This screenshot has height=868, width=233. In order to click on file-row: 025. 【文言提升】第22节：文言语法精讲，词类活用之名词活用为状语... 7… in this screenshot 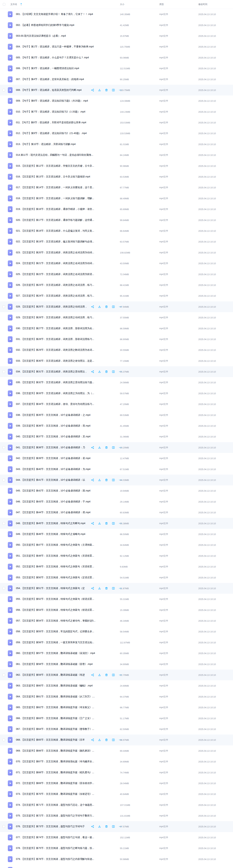, I will do `click(116, 274)`.